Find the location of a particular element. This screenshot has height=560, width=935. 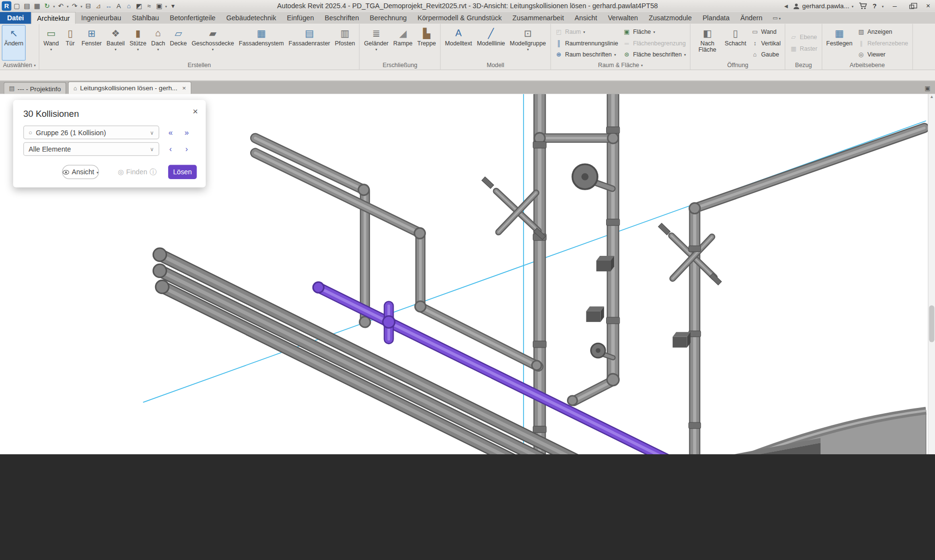

previous-group-button: « is located at coordinates (170, 132).